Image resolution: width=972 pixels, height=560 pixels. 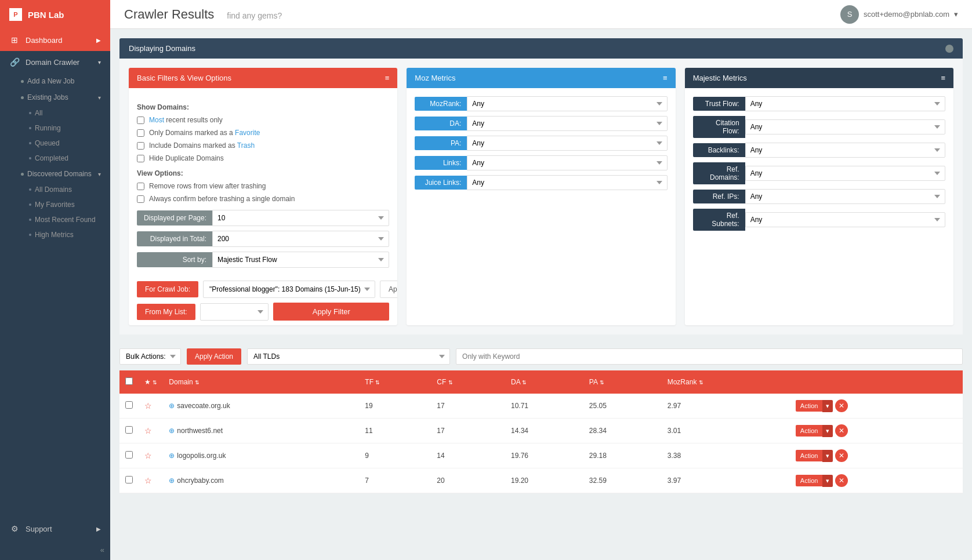 I want to click on confirm-trash-checkbox, so click(x=140, y=199).